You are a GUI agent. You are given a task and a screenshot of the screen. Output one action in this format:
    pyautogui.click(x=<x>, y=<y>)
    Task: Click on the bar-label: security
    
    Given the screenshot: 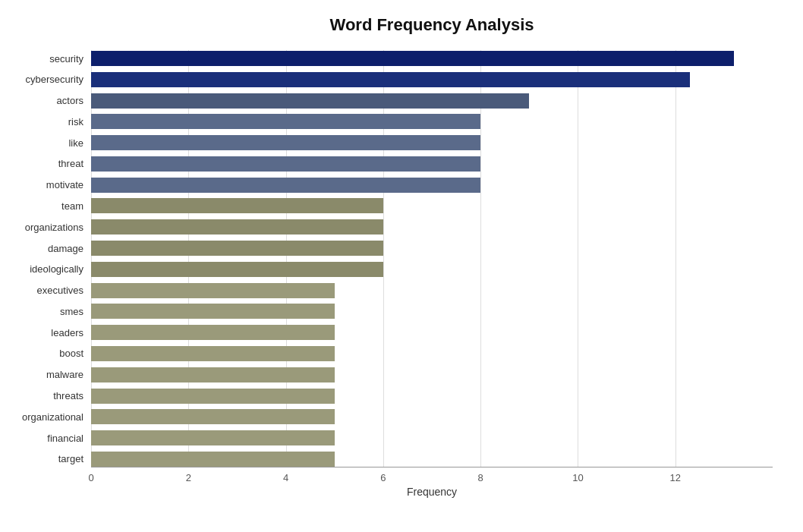 What is the action you would take?
    pyautogui.click(x=46, y=59)
    